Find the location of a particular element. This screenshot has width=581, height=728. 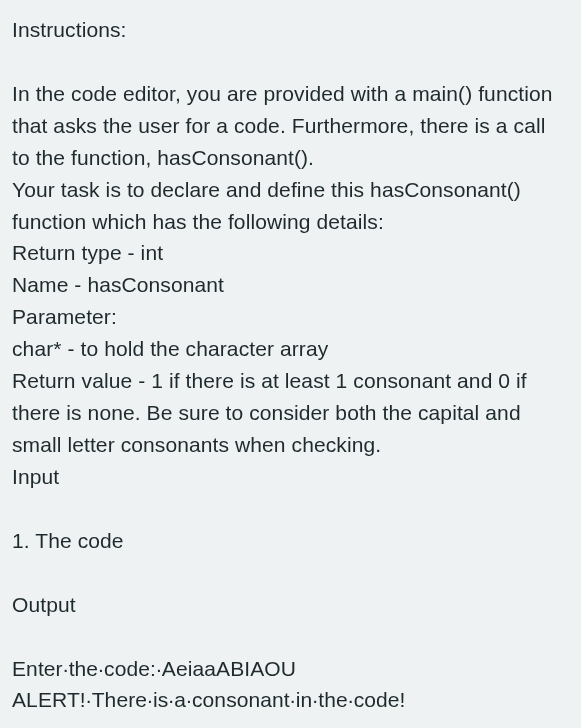

input-heading: Input is located at coordinates (290, 477).